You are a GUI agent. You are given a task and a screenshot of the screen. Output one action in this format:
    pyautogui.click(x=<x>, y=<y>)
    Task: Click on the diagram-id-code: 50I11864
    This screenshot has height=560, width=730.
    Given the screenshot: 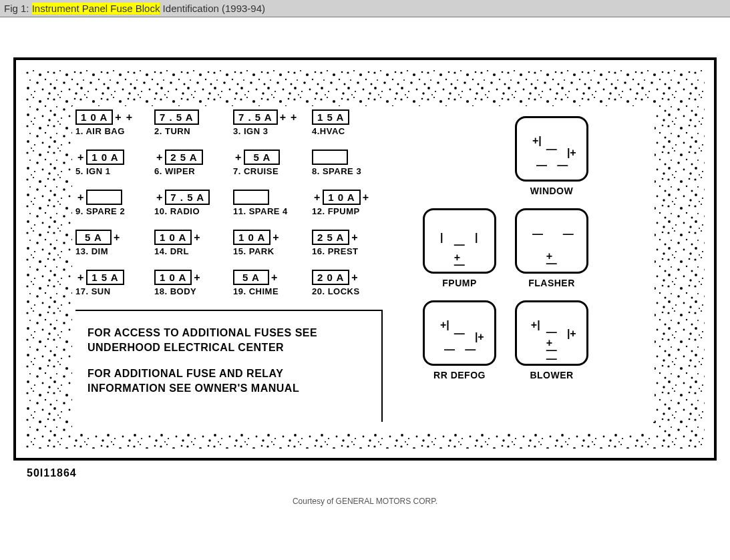 What is the action you would take?
    pyautogui.click(x=378, y=473)
    